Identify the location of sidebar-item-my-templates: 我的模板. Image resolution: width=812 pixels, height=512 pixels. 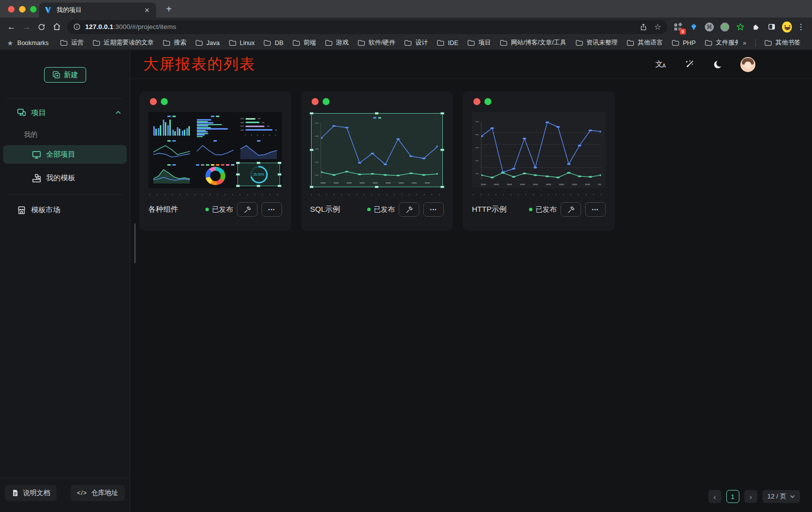
(65, 178).